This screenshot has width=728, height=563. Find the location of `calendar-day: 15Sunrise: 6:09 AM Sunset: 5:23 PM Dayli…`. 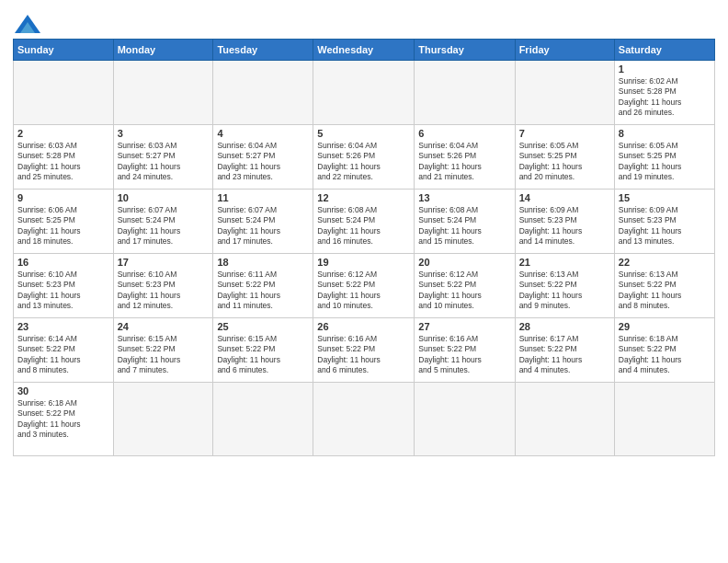

calendar-day: 15Sunrise: 6:09 AM Sunset: 5:23 PM Dayli… is located at coordinates (664, 222).